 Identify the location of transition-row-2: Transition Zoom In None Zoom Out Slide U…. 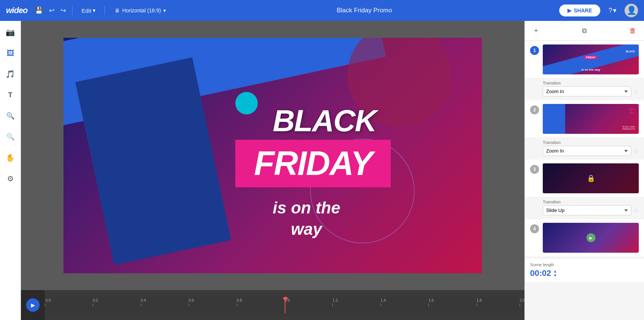
(584, 149).